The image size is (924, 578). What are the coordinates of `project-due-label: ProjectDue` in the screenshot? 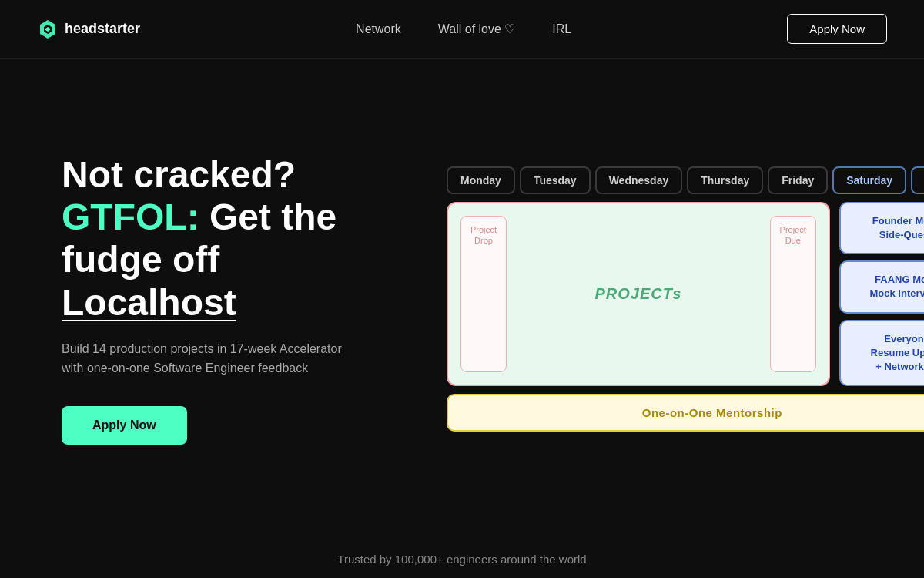 It's located at (793, 236).